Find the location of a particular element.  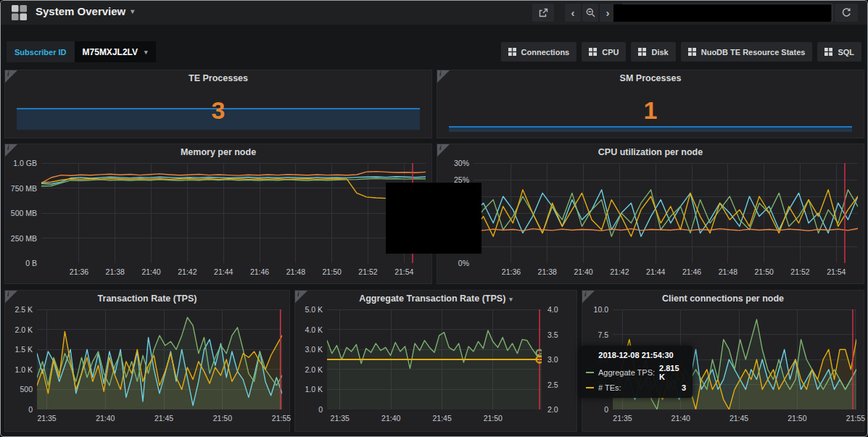

panel-transaction-rate: i Transaction Rate (TPS) 2.5 K2.0 K1.5 K… is located at coordinates (147, 361).